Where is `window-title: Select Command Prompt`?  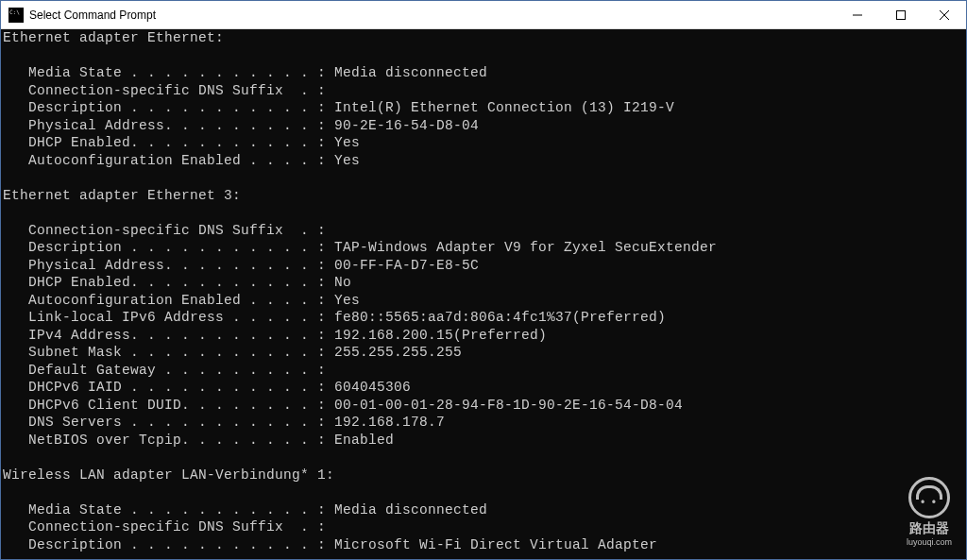
window-title: Select Command Prompt is located at coordinates (433, 15).